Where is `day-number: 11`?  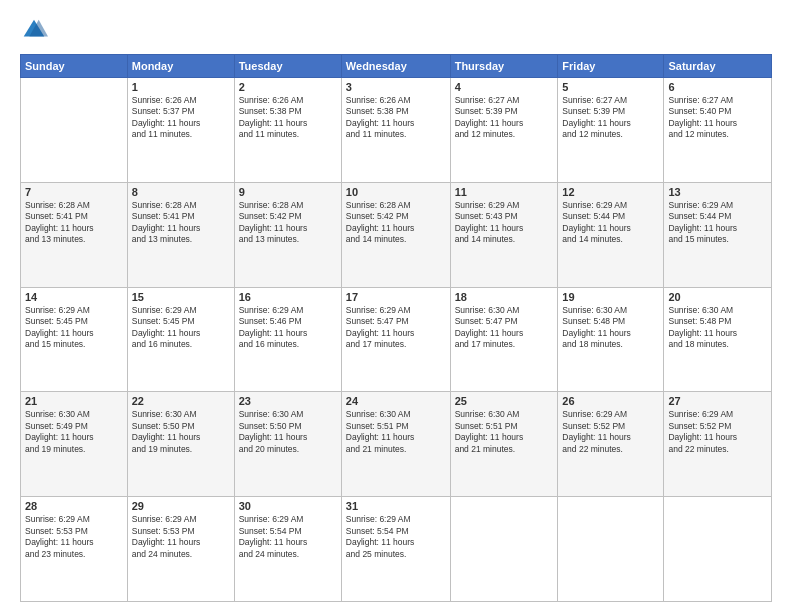
day-number: 11 is located at coordinates (504, 192).